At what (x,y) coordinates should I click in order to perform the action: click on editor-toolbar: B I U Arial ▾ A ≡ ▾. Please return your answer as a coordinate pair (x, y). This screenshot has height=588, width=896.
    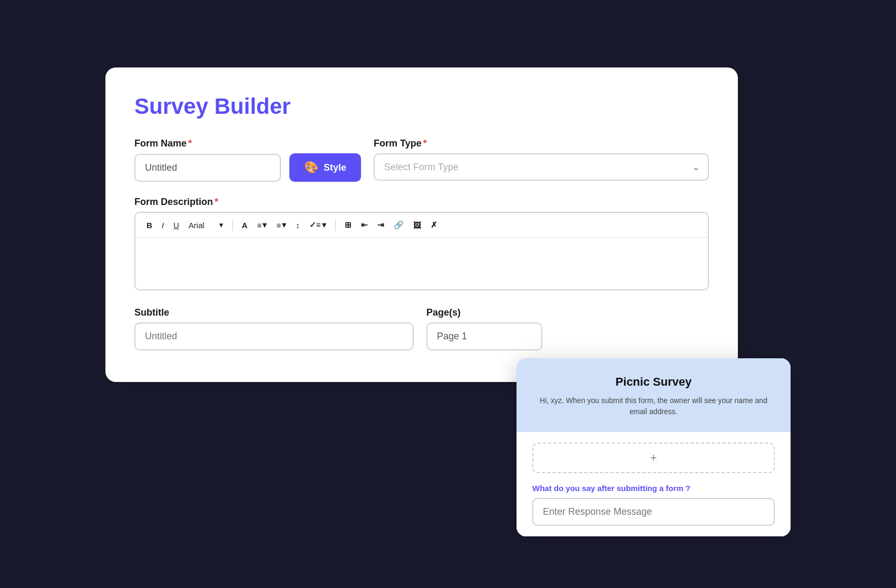
    Looking at the image, I should click on (422, 224).